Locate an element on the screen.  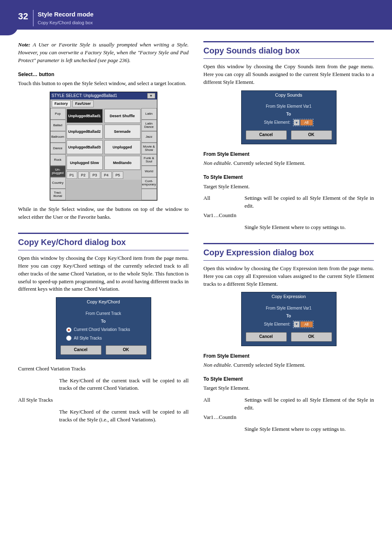
all-term: All is located at coordinates (224, 202).